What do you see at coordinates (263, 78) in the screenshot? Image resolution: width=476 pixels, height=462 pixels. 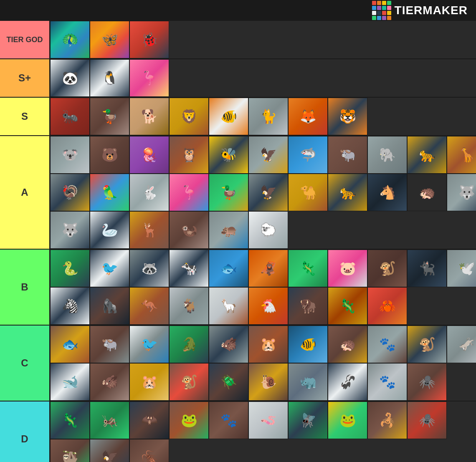 I see `tier-content-splus: 🐼 🐧 🦩` at bounding box center [263, 78].